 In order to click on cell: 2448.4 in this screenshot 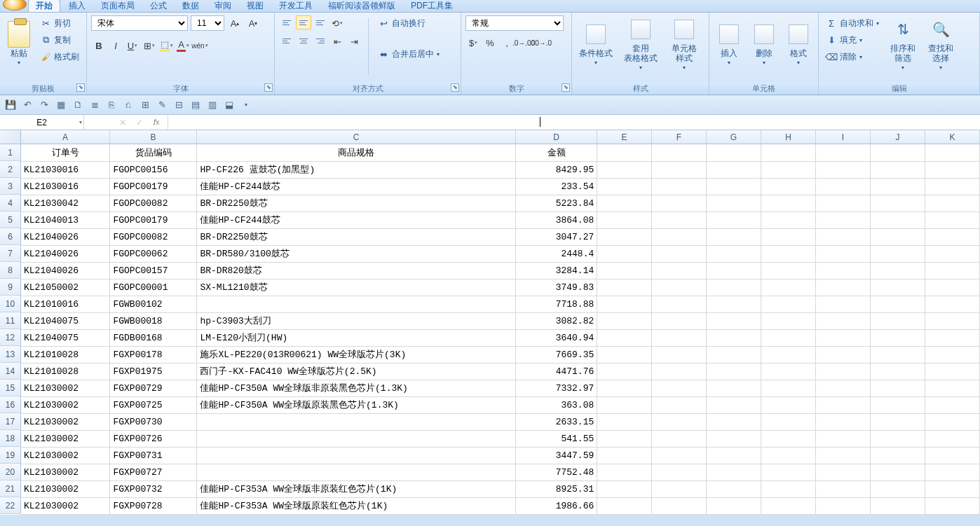, I will do `click(557, 254)`.